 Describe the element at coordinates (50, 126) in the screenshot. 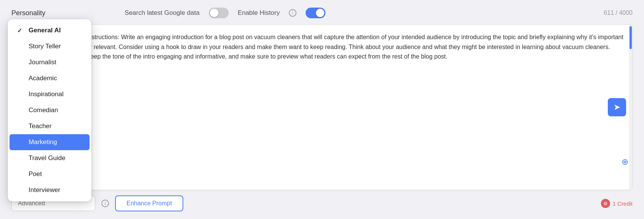

I see `dropdown-item-teacher: Teacher` at that location.